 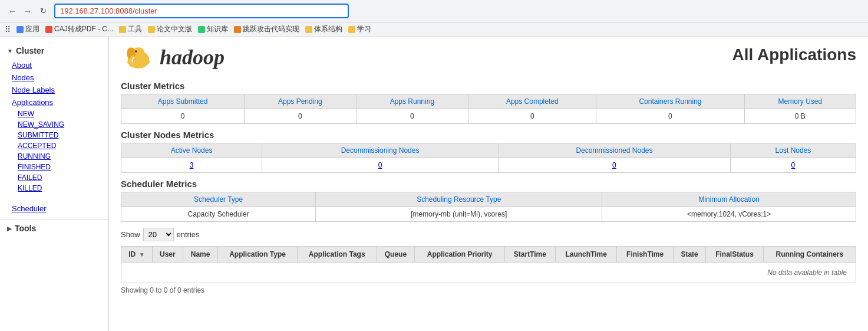 What do you see at coordinates (131, 30) in the screenshot?
I see `bookmark-tools: 工具` at bounding box center [131, 30].